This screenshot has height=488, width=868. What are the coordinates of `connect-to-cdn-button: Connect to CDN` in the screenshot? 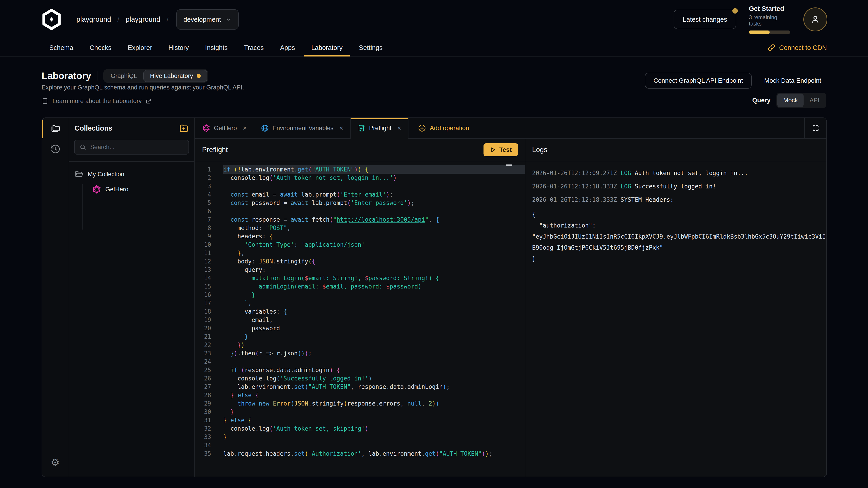 It's located at (797, 48).